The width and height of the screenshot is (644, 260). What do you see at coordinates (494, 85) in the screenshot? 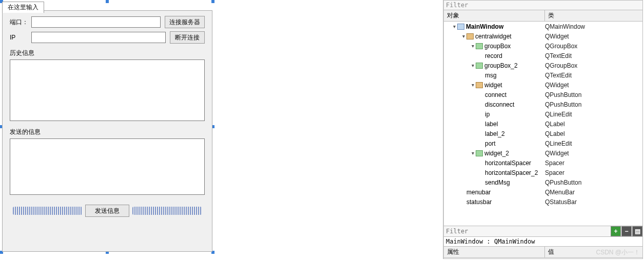
I see `object-name: widget` at bounding box center [494, 85].